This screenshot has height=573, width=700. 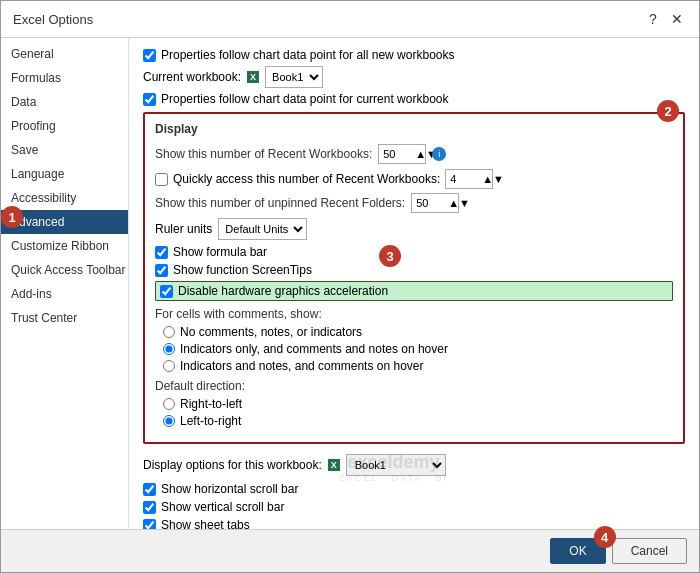 What do you see at coordinates (304, 99) in the screenshot?
I see `properties-current-label: Properties follow chart data point for c…` at bounding box center [304, 99].